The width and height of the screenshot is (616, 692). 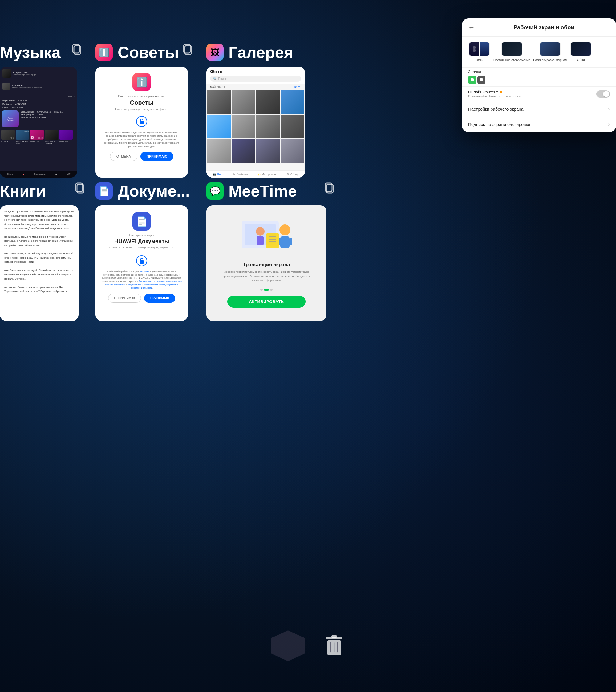 I want to click on wallpaper-option-journal: Разблокировка Журнал, so click(x=550, y=52).